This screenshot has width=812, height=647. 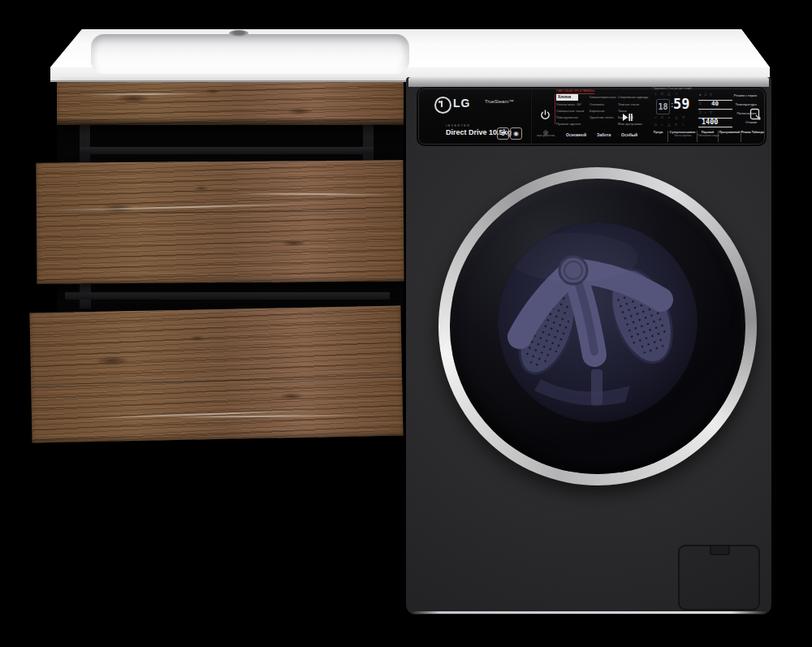 What do you see at coordinates (628, 105) in the screenshot?
I see `program-item: Темные ткани` at bounding box center [628, 105].